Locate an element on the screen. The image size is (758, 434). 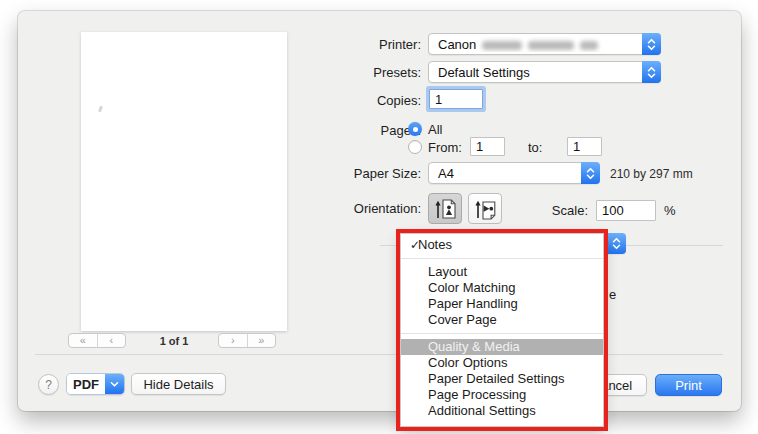
menu-item-cover-page: Cover Page is located at coordinates (502, 320).